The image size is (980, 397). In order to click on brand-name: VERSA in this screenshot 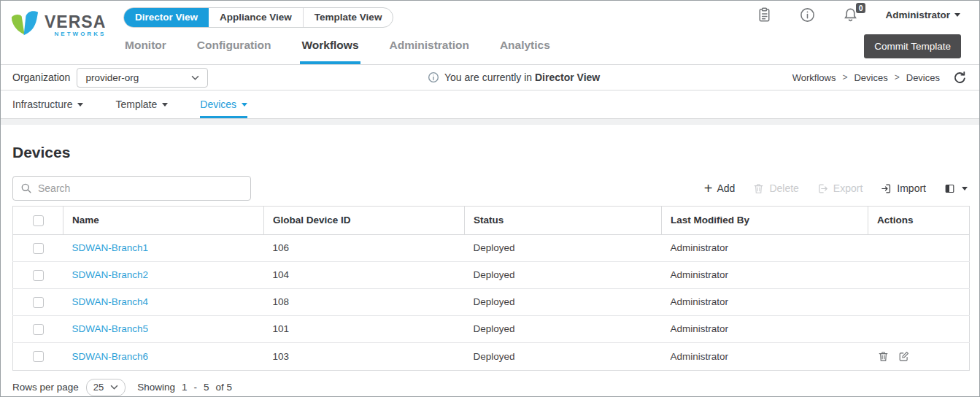, I will do `click(75, 22)`.